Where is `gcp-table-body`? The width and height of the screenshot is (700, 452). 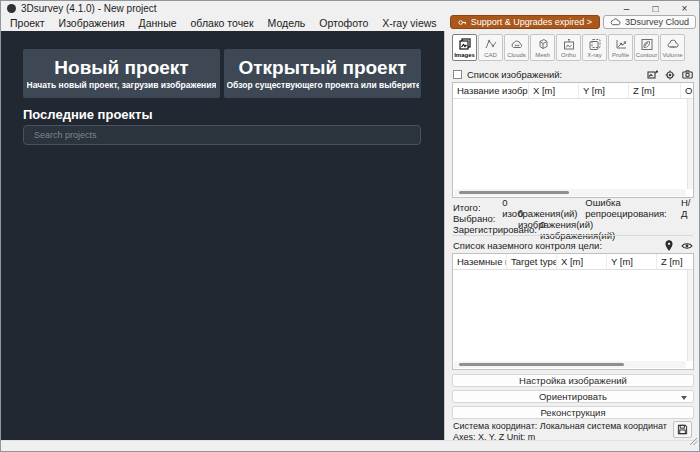 gcp-table-body is located at coordinates (570, 316).